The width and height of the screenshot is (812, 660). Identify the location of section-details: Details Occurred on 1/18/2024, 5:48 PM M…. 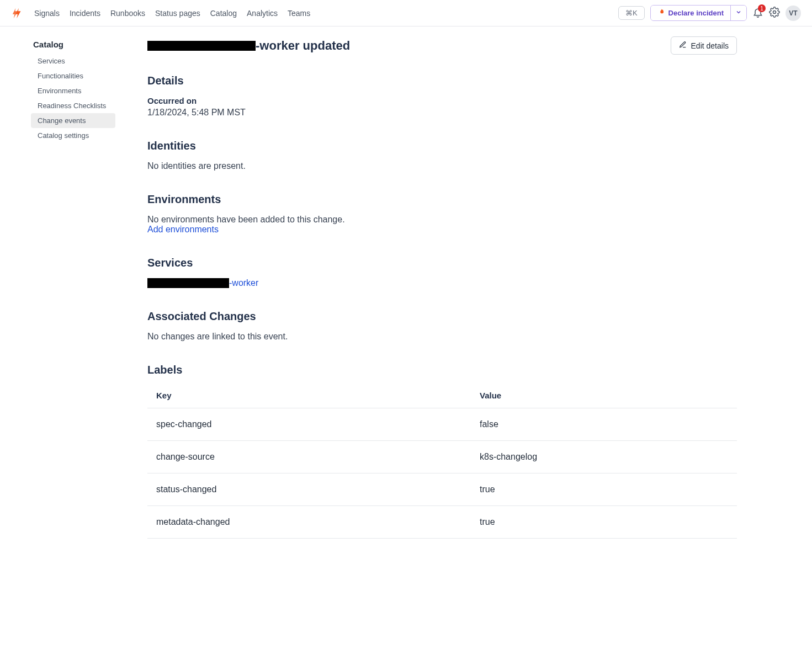
(442, 96).